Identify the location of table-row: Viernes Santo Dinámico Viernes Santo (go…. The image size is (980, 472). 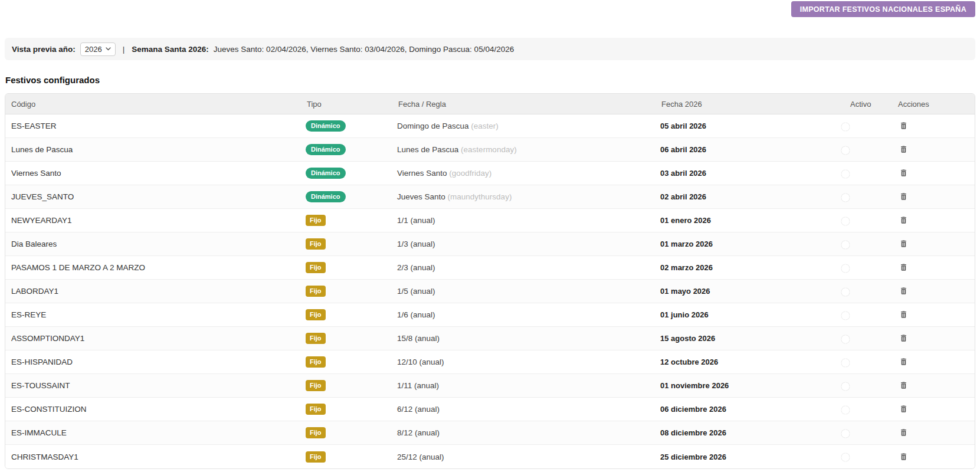
(490, 173).